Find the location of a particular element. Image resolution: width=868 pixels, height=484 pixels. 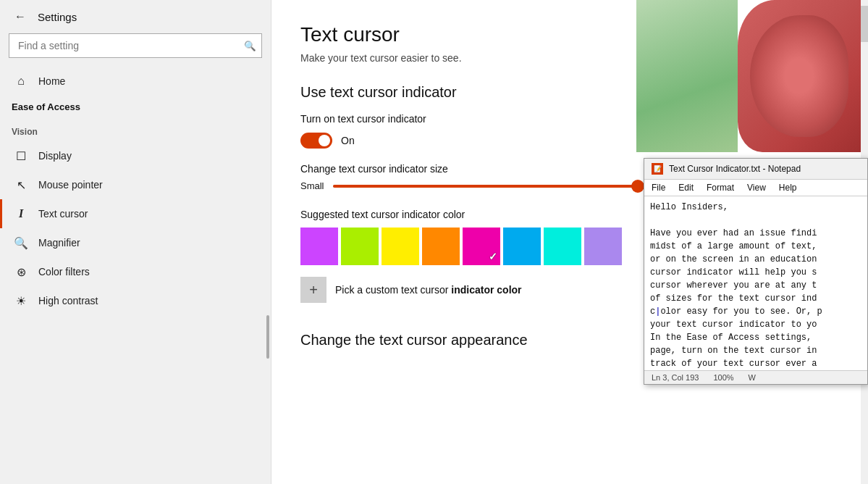

notepad-app-icon: 📝 is located at coordinates (657, 169).